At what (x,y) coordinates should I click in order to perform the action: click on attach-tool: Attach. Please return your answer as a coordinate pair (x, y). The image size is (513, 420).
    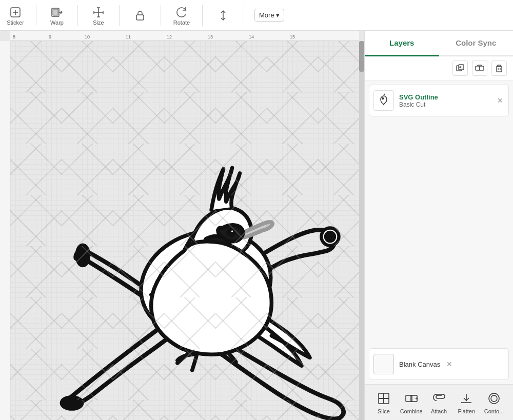
    Looking at the image, I should click on (439, 402).